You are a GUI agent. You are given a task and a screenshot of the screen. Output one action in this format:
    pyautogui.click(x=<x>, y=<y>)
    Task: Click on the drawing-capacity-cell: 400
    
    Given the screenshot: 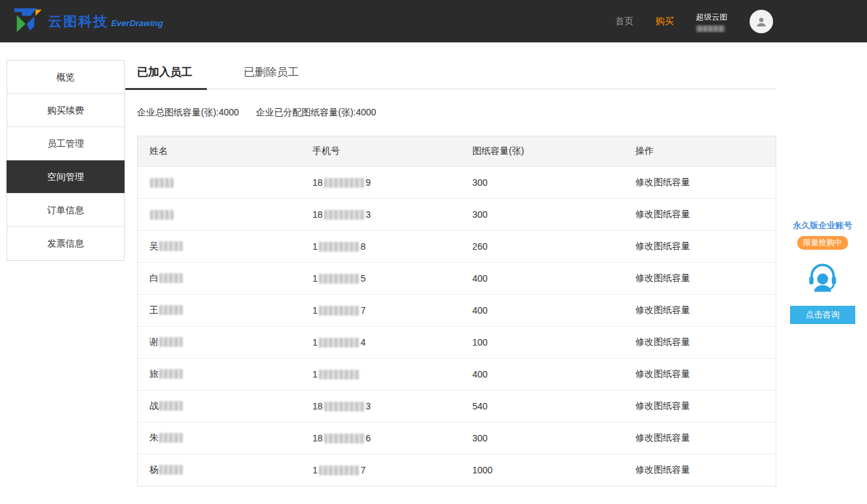 What is the action you would take?
    pyautogui.click(x=542, y=374)
    